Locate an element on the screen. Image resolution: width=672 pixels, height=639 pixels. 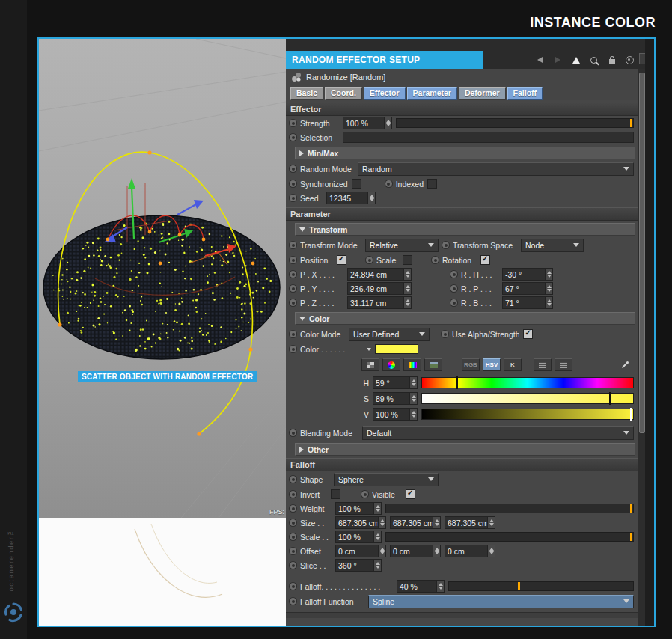
strength-slider is located at coordinates (515, 123).